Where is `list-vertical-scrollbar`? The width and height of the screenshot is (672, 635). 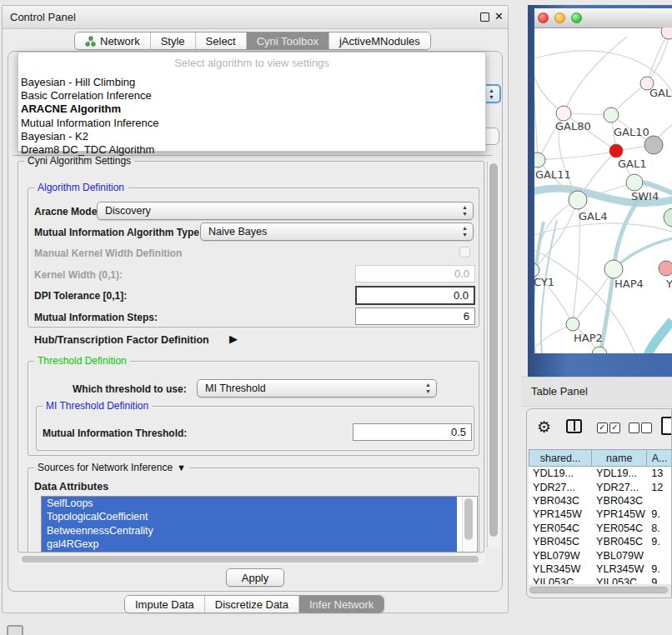
list-vertical-scrollbar is located at coordinates (469, 524).